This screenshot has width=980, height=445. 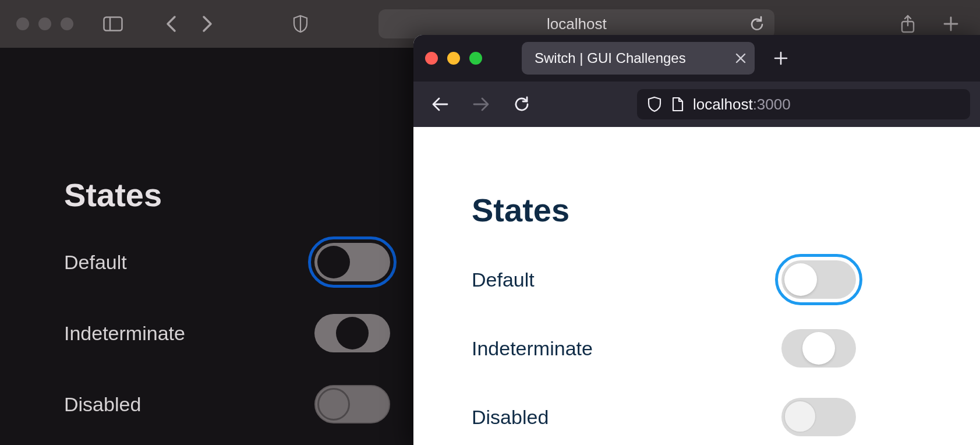 What do you see at coordinates (804, 104) in the screenshot?
I see `firefox-url-bar: localhost:3000` at bounding box center [804, 104].